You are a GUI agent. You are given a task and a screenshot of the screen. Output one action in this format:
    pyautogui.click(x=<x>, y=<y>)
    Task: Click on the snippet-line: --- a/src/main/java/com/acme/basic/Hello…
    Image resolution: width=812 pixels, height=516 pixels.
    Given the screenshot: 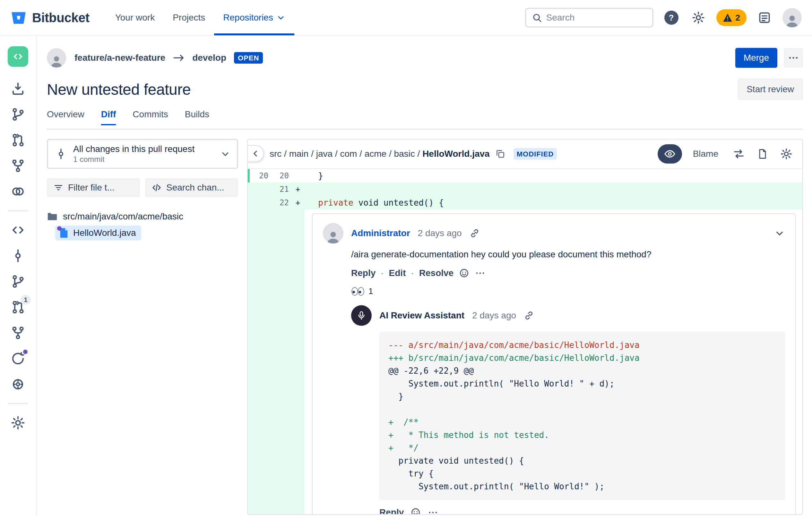 What is the action you would take?
    pyautogui.click(x=582, y=345)
    